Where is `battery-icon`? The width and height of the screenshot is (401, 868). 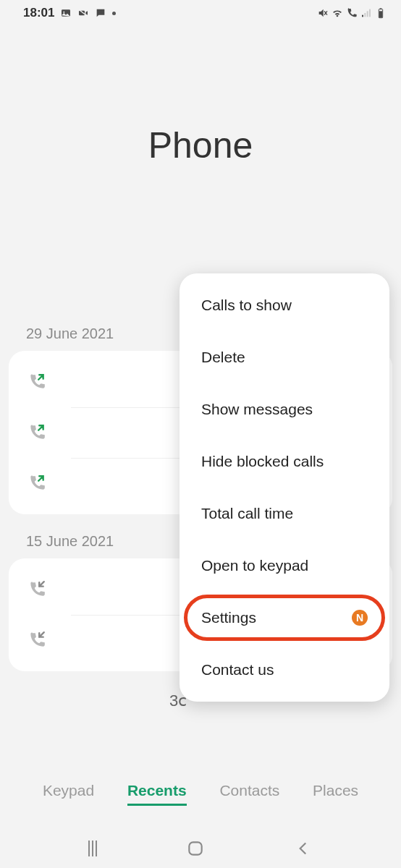
battery-icon is located at coordinates (381, 13).